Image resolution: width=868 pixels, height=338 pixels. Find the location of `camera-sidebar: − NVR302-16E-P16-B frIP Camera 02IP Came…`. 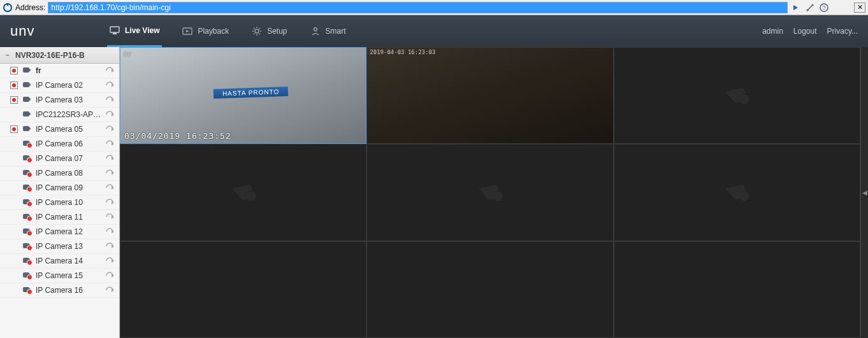

camera-sidebar: − NVR302-16E-P16-B frIP Camera 02IP Came… is located at coordinates (60, 192).